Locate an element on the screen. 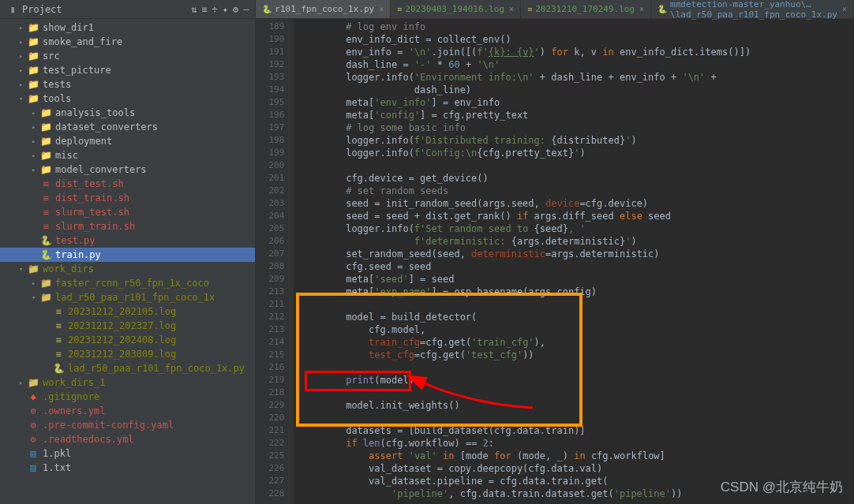 The image size is (854, 504). tool-split-icon: ÷ is located at coordinates (215, 9).